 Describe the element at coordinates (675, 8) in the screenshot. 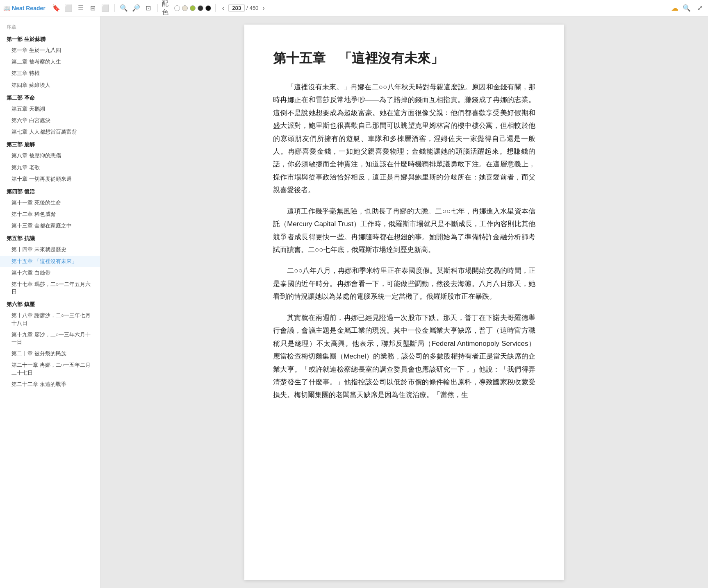

I see `cloud-sync-icon: ☁` at that location.